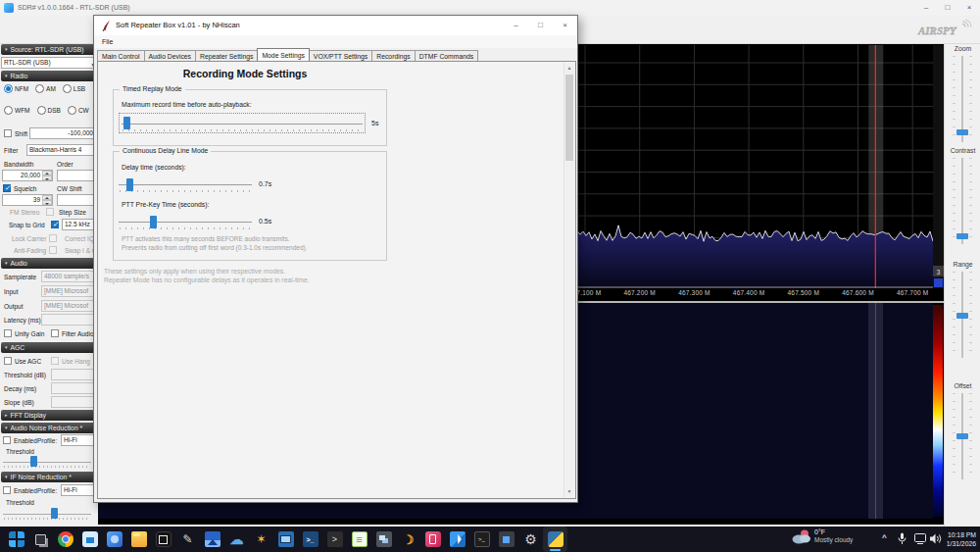  I want to click on maximize-button: □, so click(948, 8).